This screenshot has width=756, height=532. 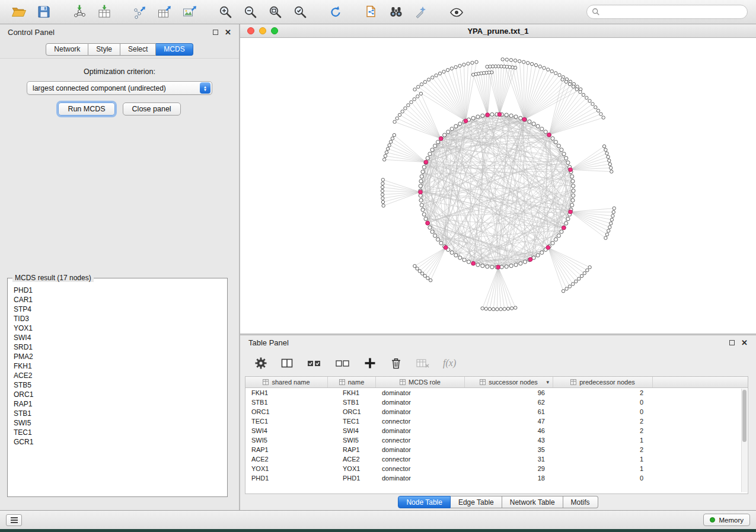 What do you see at coordinates (250, 12) in the screenshot?
I see `zoom-out-button` at bounding box center [250, 12].